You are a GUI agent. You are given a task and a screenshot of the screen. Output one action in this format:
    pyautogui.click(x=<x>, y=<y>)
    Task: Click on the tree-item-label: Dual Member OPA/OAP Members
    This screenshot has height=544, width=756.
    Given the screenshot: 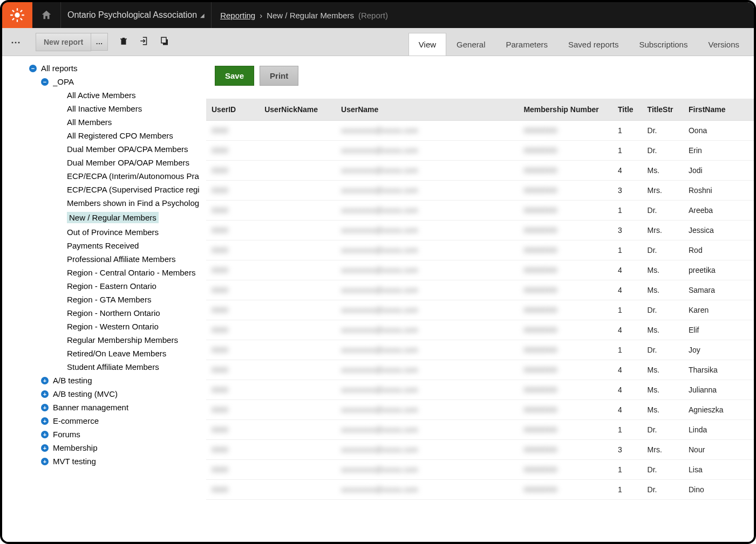 What is the action you would take?
    pyautogui.click(x=128, y=163)
    